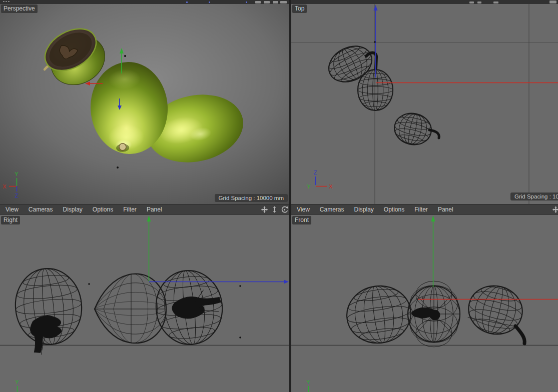 The image size is (558, 392). I want to click on rotate-icon, so click(284, 210).